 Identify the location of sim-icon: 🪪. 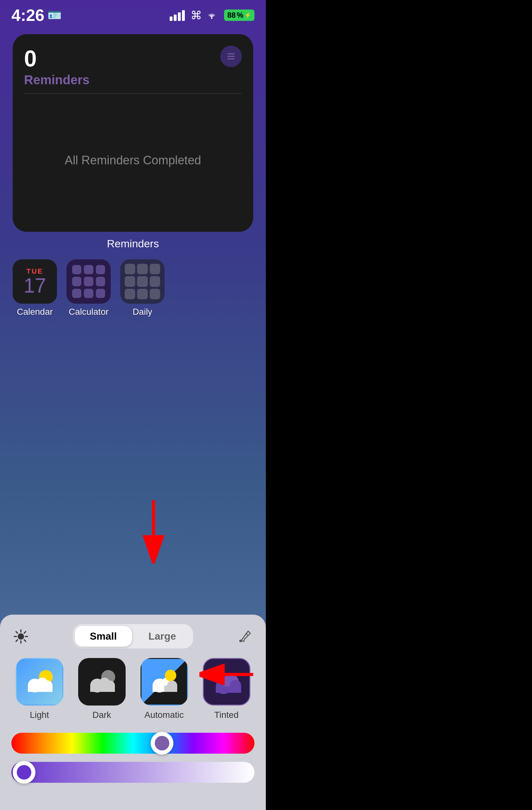
(54, 15).